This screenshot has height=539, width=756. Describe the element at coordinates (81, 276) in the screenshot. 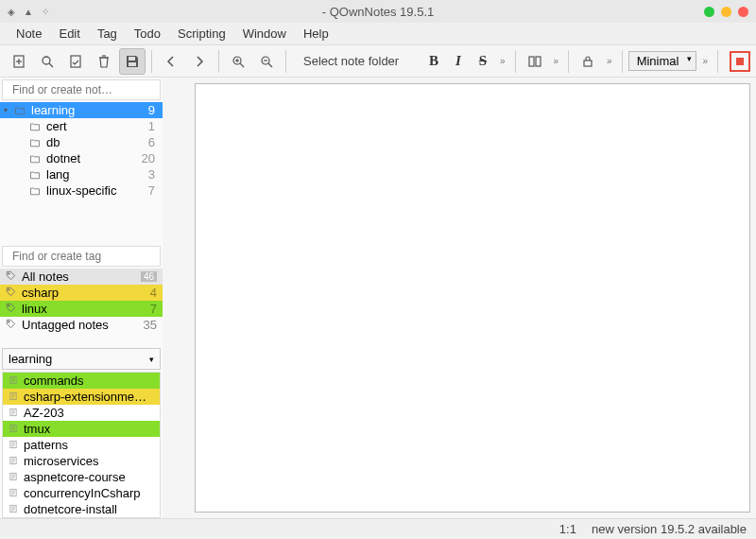

I see `tag-row-all-notes: All notes46` at that location.